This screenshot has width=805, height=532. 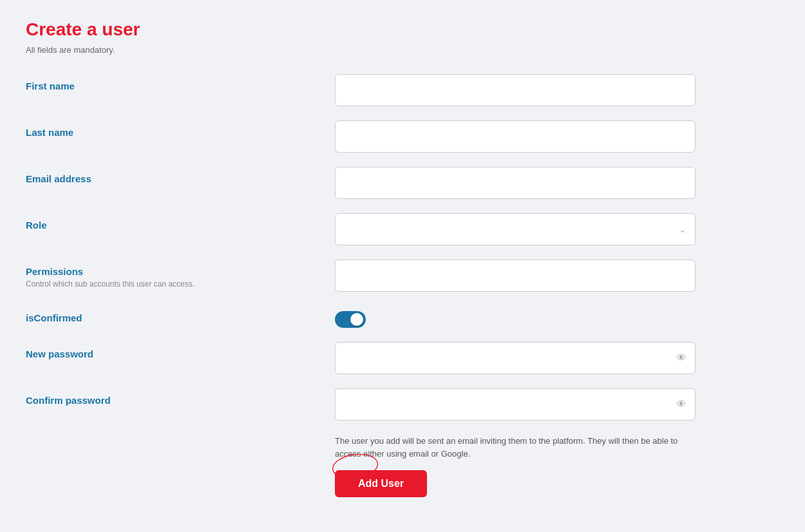 I want to click on is-confirmed-label: isConfirmed, so click(x=54, y=318).